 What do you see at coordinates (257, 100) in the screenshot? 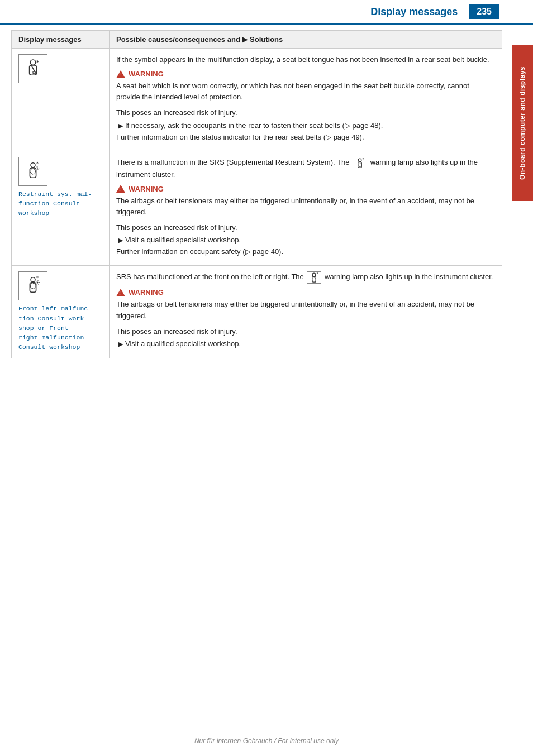
I see `table-row: ✶ If the symbol appears in the multifunc…` at bounding box center [257, 100].